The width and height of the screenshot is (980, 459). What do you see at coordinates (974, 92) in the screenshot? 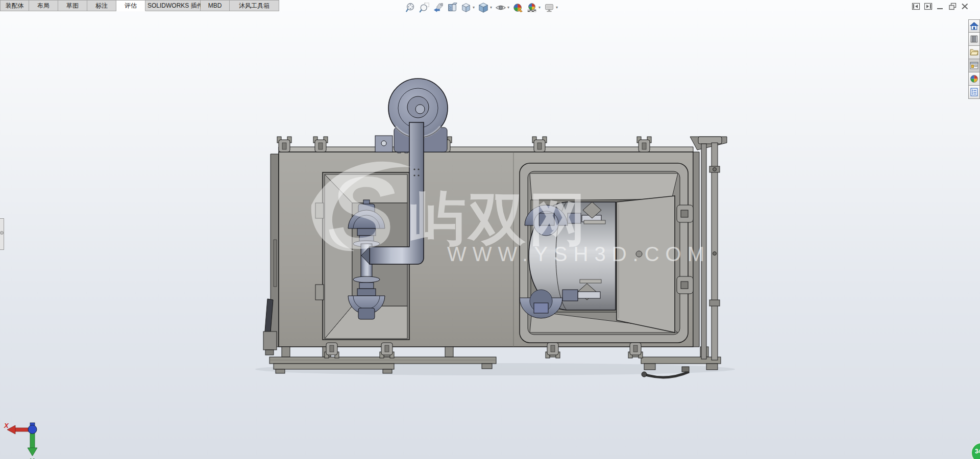
I see `properties-form-icon` at bounding box center [974, 92].